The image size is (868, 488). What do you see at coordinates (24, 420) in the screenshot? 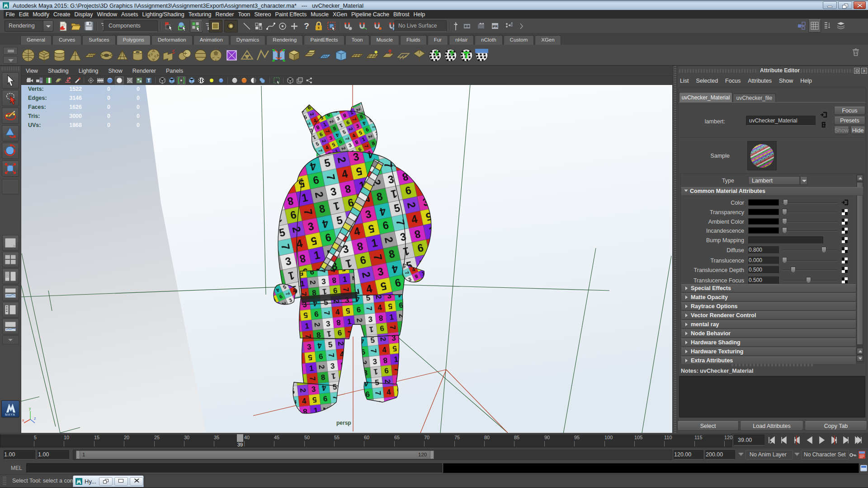
I see `svg-text: x` at bounding box center [24, 420].